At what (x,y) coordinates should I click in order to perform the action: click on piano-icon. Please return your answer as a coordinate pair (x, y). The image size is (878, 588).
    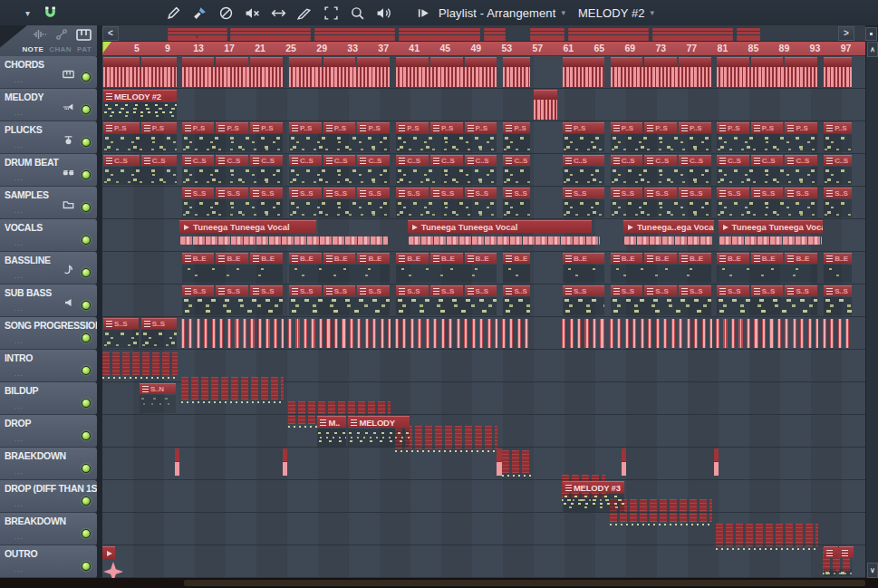
    Looking at the image, I should click on (83, 36).